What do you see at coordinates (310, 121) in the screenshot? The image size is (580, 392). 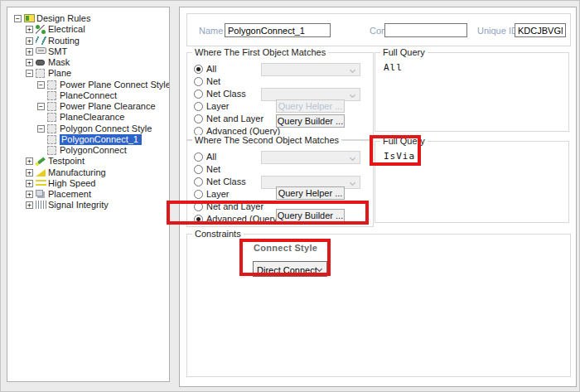 I see `first-query-builder-button: Query Builder ...` at bounding box center [310, 121].